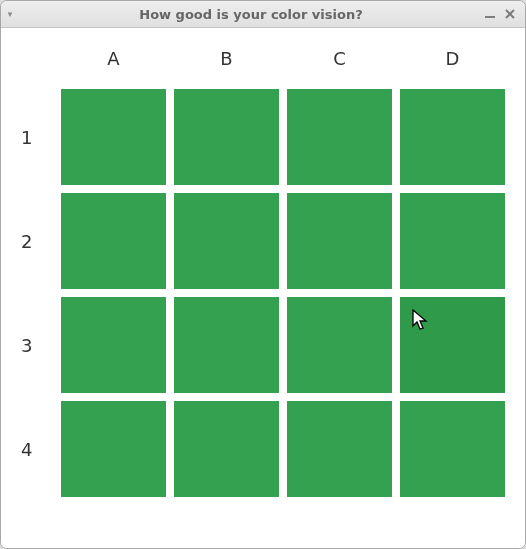  Describe the element at coordinates (452, 241) in the screenshot. I see `cell-D2` at that location.